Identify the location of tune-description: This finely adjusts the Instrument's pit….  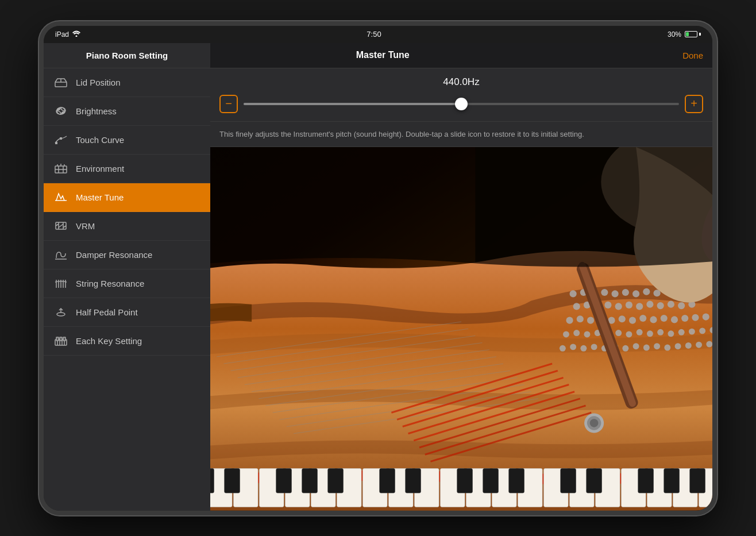
(461, 134).